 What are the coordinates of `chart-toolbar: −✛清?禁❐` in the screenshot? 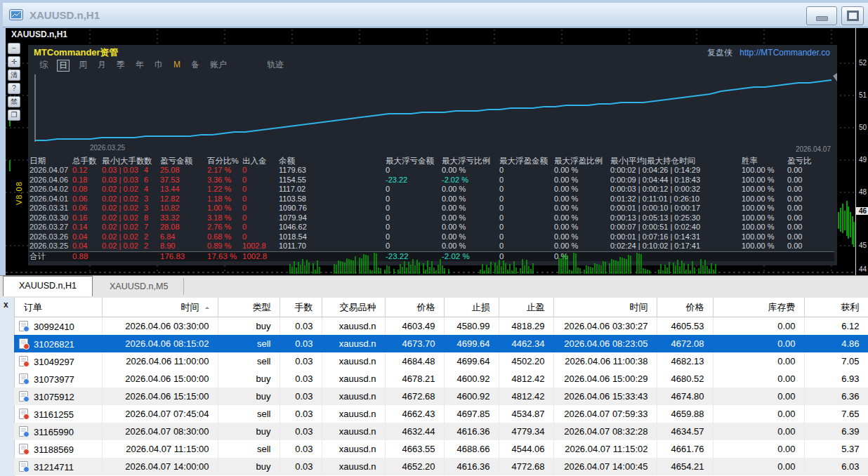 It's located at (14, 81).